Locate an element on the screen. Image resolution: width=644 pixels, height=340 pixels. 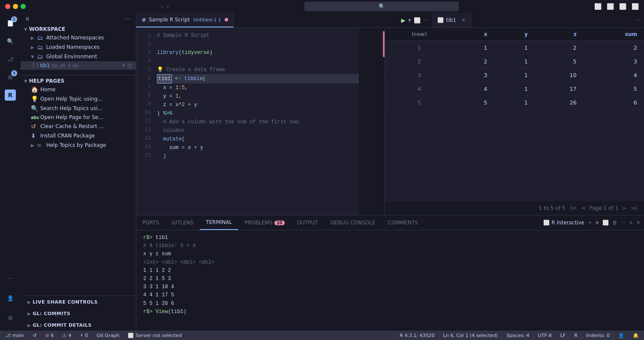
tab-terminal: TERMINAL is located at coordinates (219, 223).